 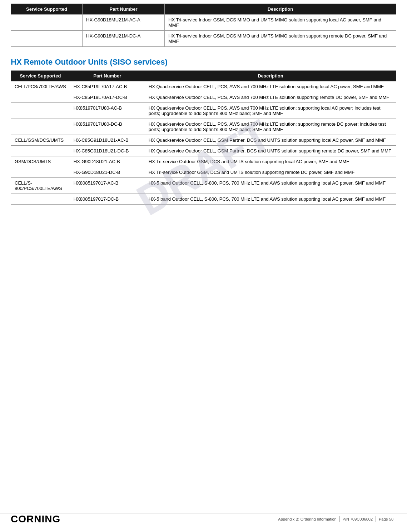 I want to click on footer-part-number: P/N 709C006802, so click(x=357, y=519).